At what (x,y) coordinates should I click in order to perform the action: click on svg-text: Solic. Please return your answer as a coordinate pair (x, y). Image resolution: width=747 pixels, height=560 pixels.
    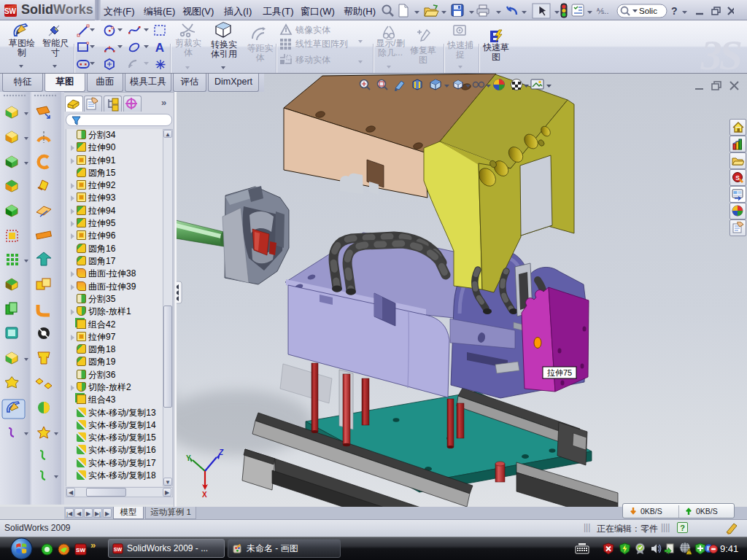
    Looking at the image, I should click on (648, 11).